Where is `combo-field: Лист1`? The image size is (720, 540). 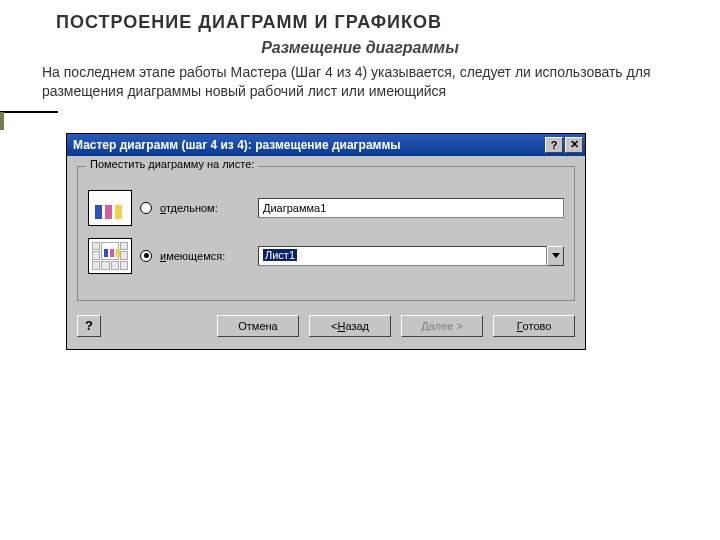 combo-field: Лист1 is located at coordinates (402, 256).